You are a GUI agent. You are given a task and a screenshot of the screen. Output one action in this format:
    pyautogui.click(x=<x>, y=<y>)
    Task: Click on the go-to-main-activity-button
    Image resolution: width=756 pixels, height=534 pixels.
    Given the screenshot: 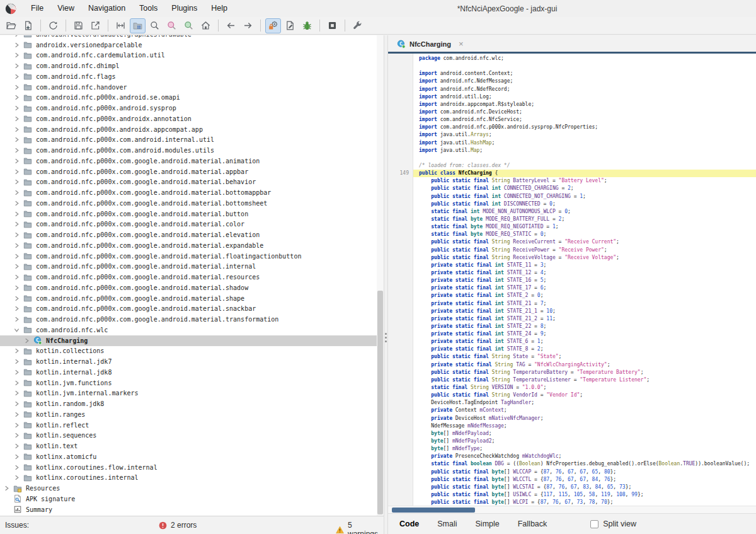 What is the action you would take?
    pyautogui.click(x=205, y=26)
    